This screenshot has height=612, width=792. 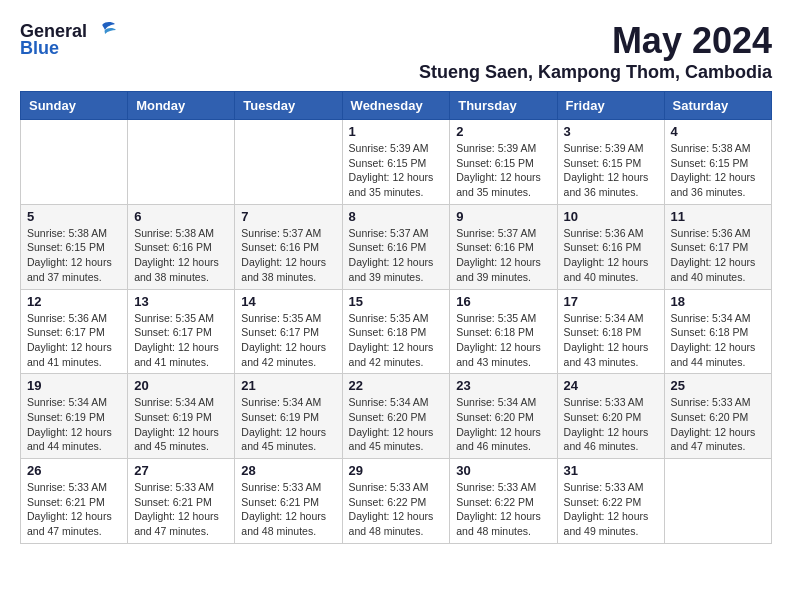 What do you see at coordinates (611, 470) in the screenshot?
I see `day-number: 31` at bounding box center [611, 470].